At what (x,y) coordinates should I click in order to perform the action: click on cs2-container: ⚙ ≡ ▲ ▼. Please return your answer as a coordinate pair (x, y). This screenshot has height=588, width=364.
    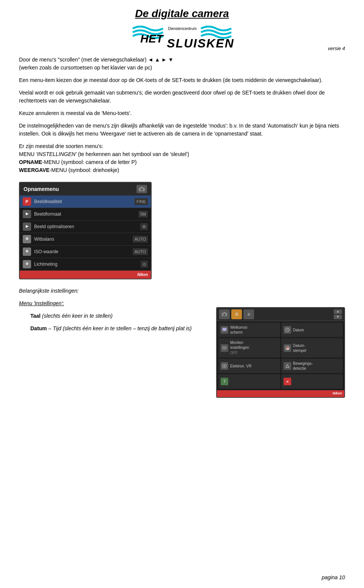
    Looking at the image, I should click on (281, 352).